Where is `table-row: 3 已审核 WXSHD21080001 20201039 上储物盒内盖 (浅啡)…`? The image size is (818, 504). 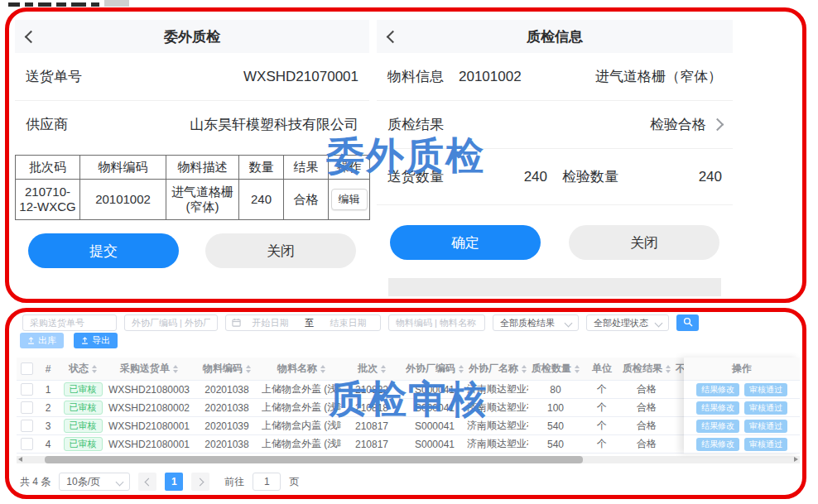
table-row: 3 已审核 WXSHD21080001 20201039 上储物盒内盖 (浅啡)… is located at coordinates (369, 426).